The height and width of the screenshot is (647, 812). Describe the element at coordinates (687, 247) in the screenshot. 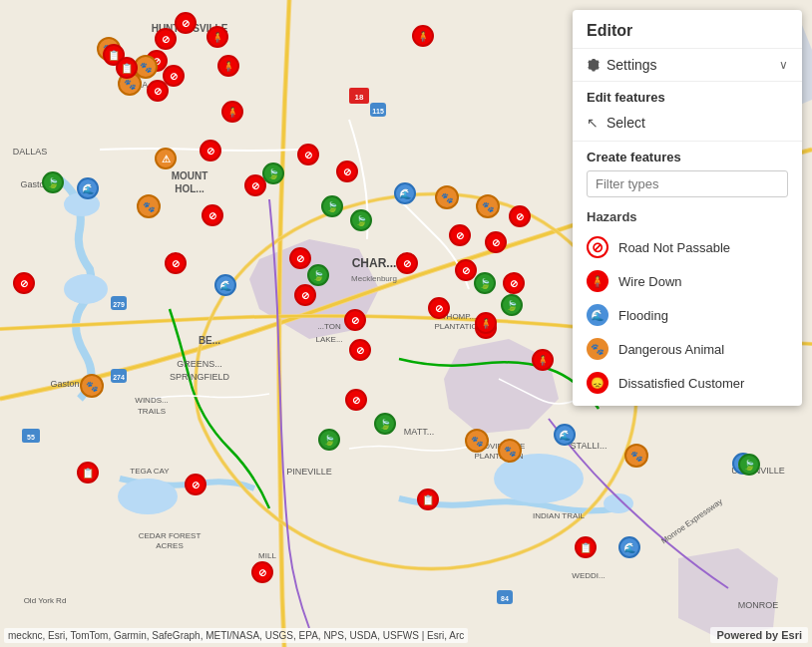

I see `hazard-item-road-not-passable: ⊘ Road Not Passable` at that location.